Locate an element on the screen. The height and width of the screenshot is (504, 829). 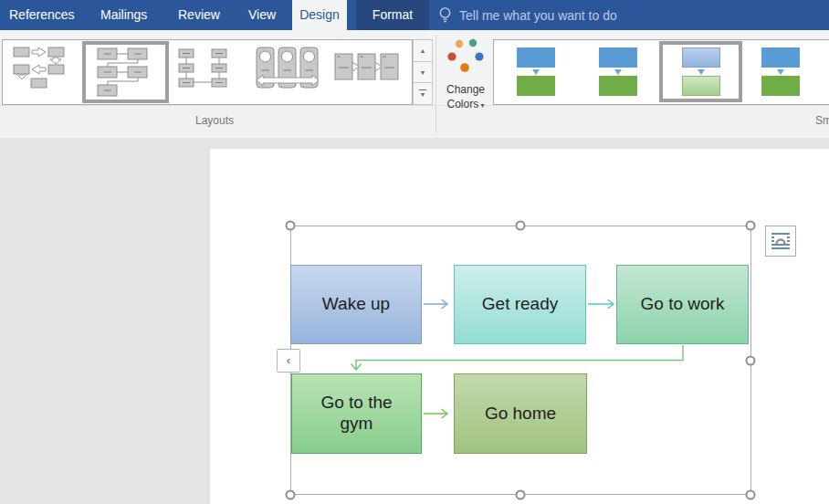
resize-handle-bottom-middle is located at coordinates (520, 495).